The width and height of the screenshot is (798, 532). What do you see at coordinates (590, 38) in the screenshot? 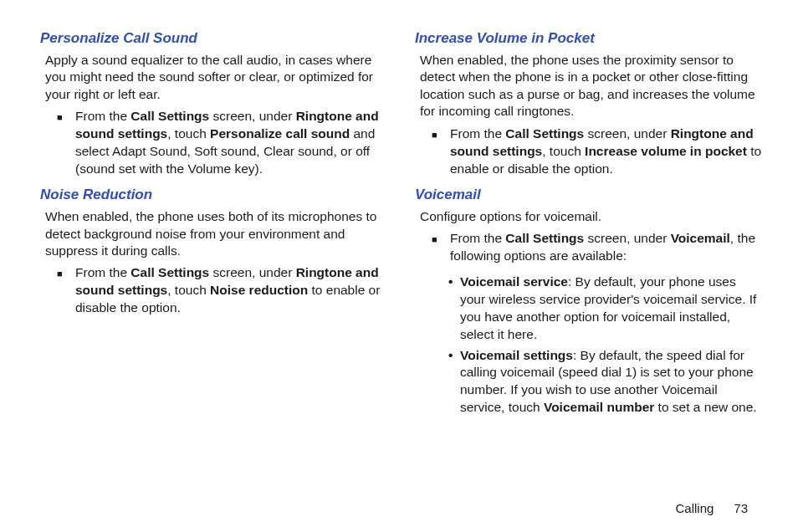
I see `heading-increase-volume: Increase Volume in Pocket` at bounding box center [590, 38].